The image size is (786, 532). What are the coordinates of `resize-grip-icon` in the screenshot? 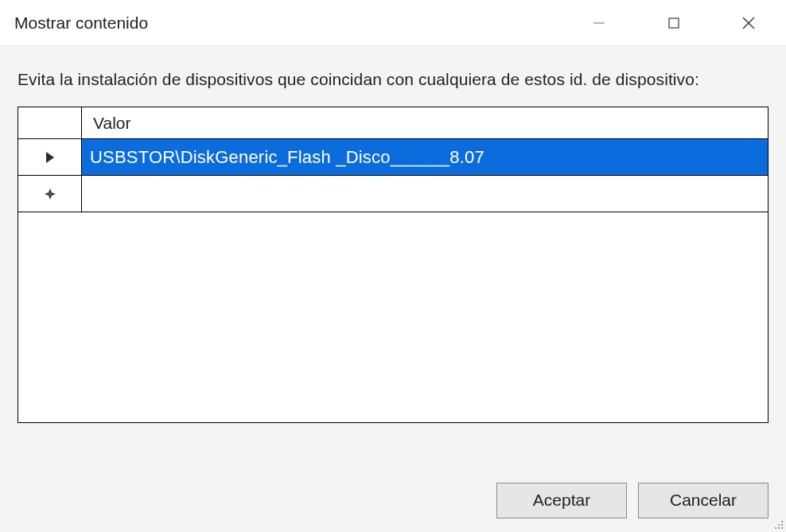 It's located at (779, 525).